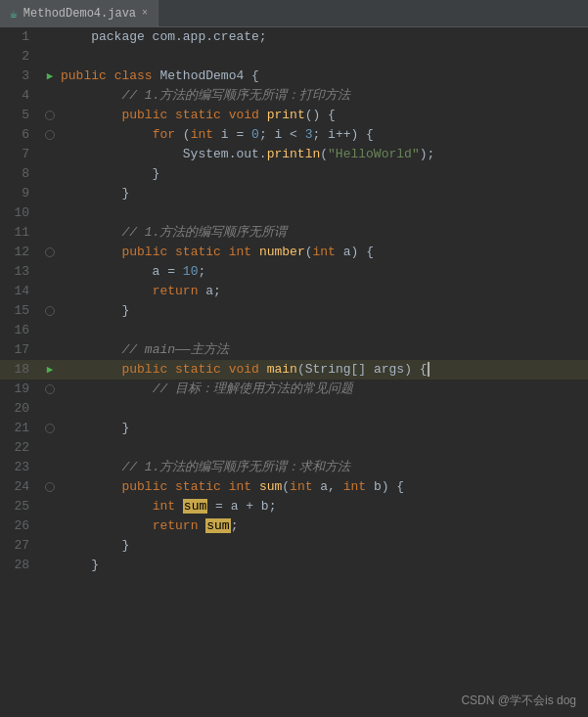 The image size is (588, 717). I want to click on code-line-15: 15 }, so click(294, 311).